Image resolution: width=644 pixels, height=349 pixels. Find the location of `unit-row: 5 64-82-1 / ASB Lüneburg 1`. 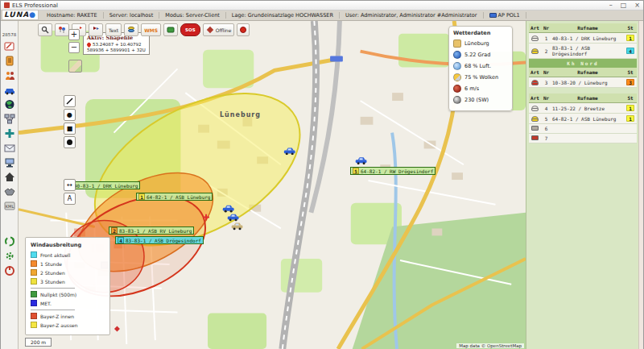

unit-row: 5 64-82-1 / ASB Lüneburg 1 is located at coordinates (583, 119).